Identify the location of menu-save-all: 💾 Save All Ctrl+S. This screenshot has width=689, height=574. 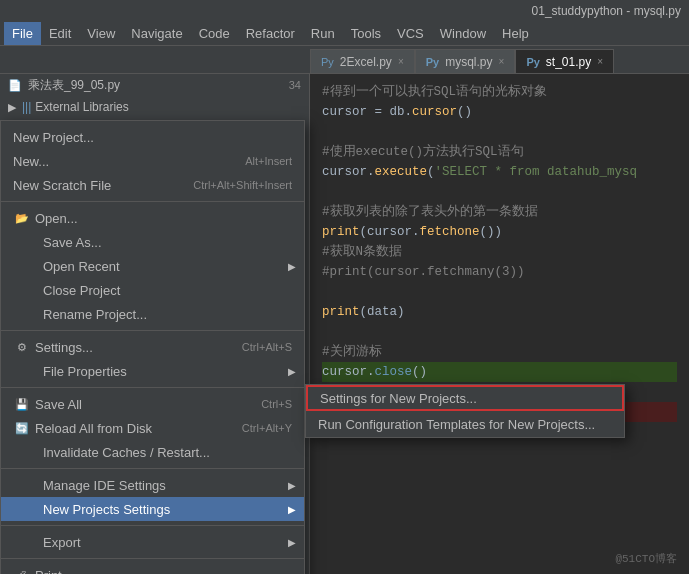
(152, 404).